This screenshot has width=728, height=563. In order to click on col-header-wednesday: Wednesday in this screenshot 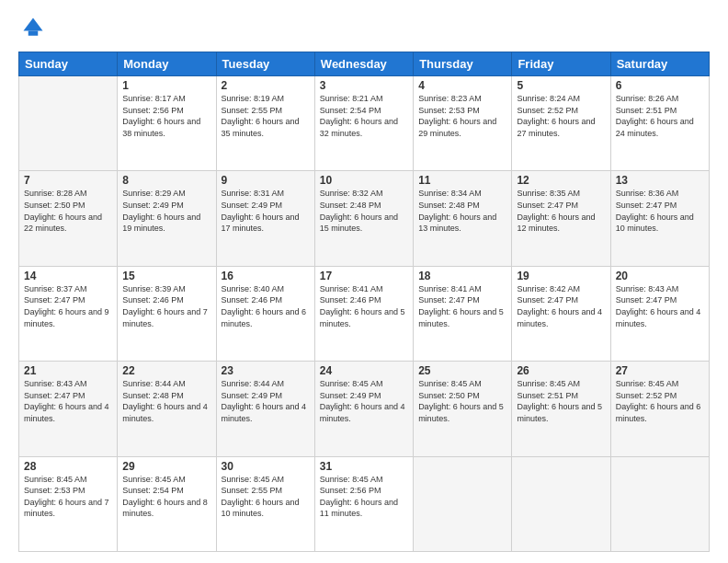, I will do `click(364, 64)`.